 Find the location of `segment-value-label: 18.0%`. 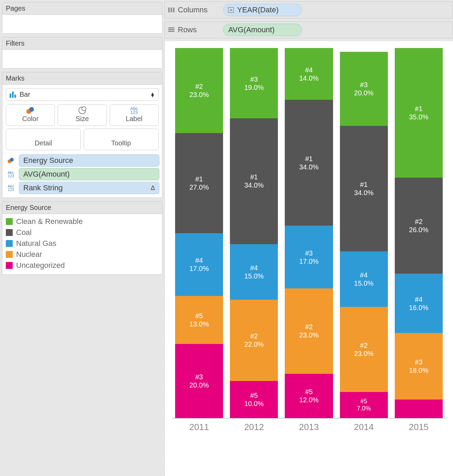

segment-value-label: 18.0% is located at coordinates (419, 370).